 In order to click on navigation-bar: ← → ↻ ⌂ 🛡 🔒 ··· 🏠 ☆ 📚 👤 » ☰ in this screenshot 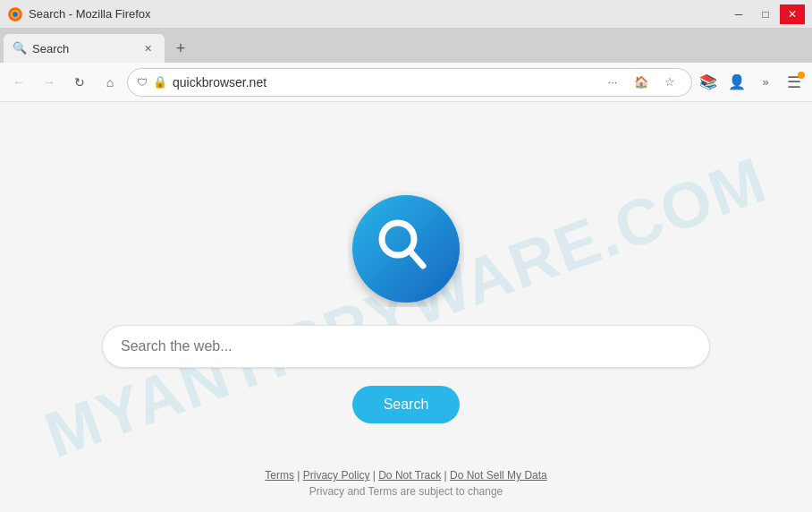, I will do `click(406, 82)`.